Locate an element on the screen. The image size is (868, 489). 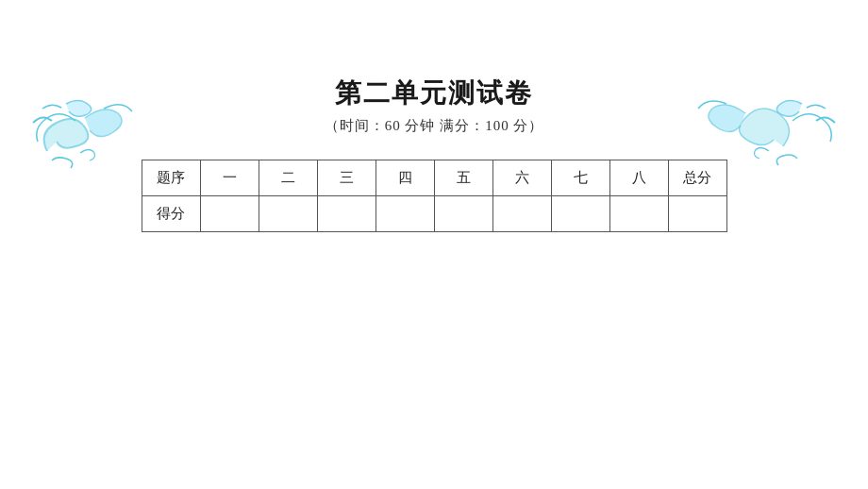
deco-top-left is located at coordinates (85, 137).